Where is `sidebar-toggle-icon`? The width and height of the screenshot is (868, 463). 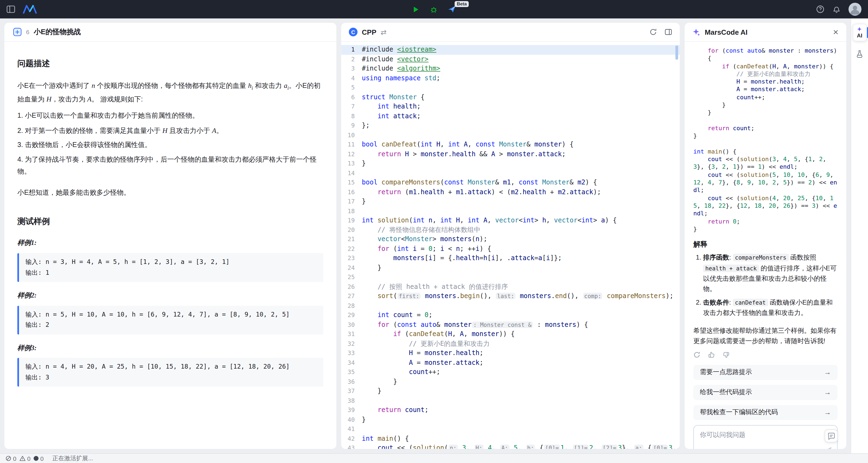 sidebar-toggle-icon is located at coordinates (11, 9).